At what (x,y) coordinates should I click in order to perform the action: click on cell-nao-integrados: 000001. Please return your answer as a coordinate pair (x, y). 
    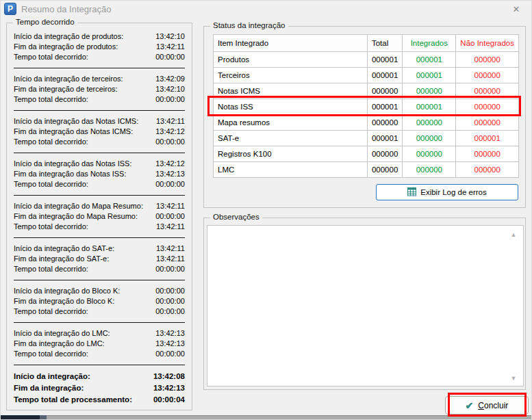
    Looking at the image, I should click on (487, 138).